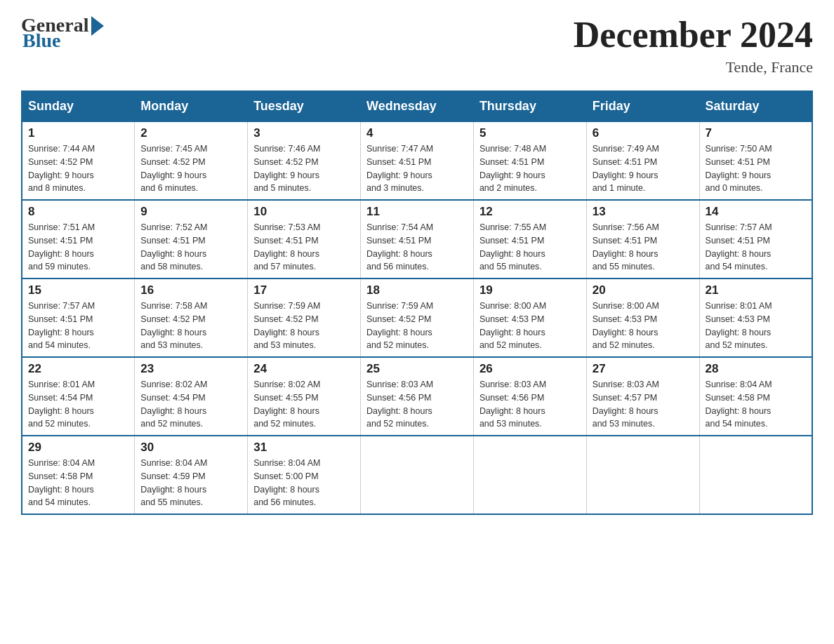  What do you see at coordinates (191, 161) in the screenshot?
I see `calendar-cell: 2 Sunrise: 7:45 AM Sunset: 4:52 PM Dayli…` at bounding box center [191, 161].